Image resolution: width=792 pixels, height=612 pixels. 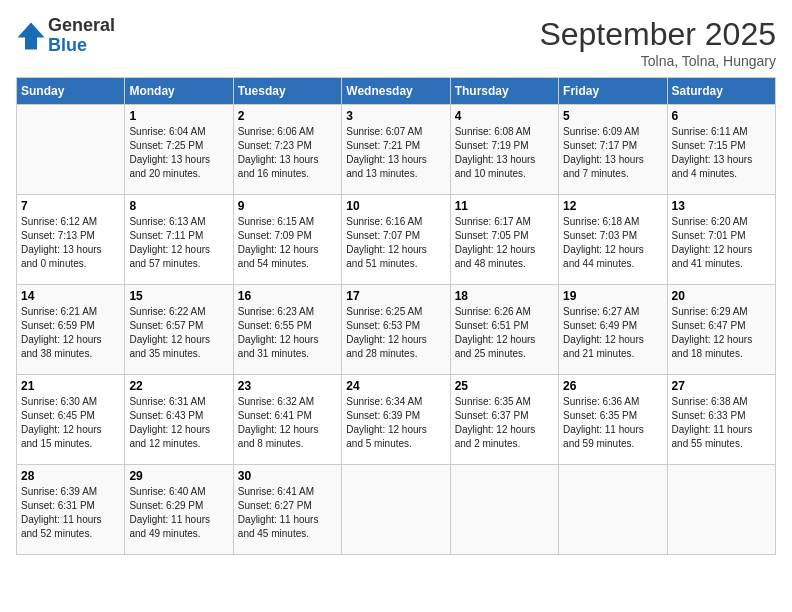 What do you see at coordinates (721, 150) in the screenshot?
I see `calendar-cell: 6Sunrise: 6:11 AMSunset: 7:15 PMDaylight…` at bounding box center [721, 150].